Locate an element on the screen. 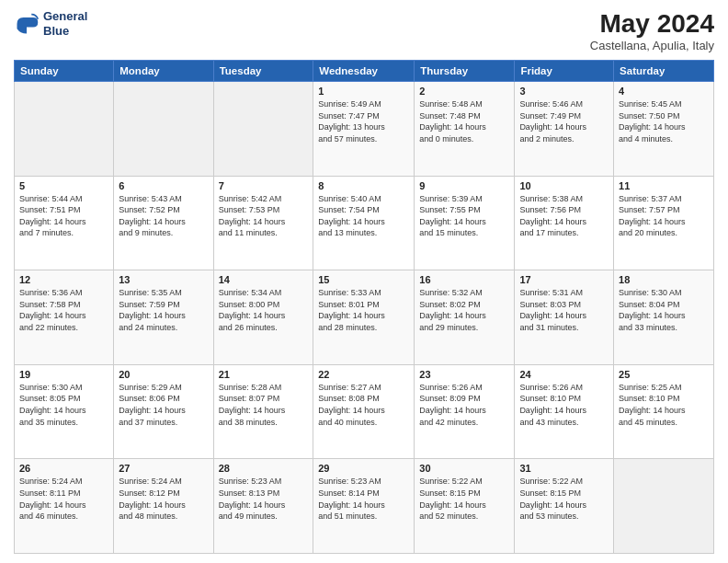  day-cell: 15Sunrise: 5:33 AM Sunset: 8:01 PM Dayli… is located at coordinates (364, 318).